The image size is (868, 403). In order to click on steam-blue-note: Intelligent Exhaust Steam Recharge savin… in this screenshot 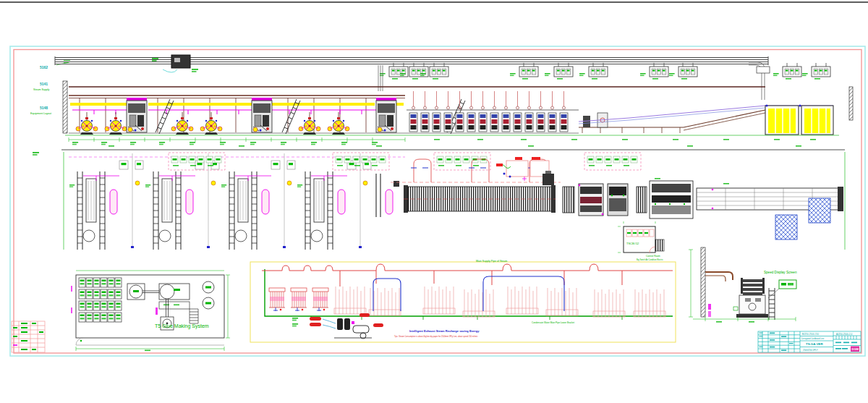, I will do `click(444, 331)`.